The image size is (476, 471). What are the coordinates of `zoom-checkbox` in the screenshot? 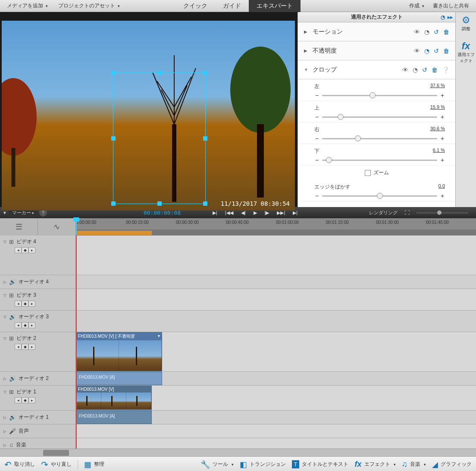 It's located at (368, 173).